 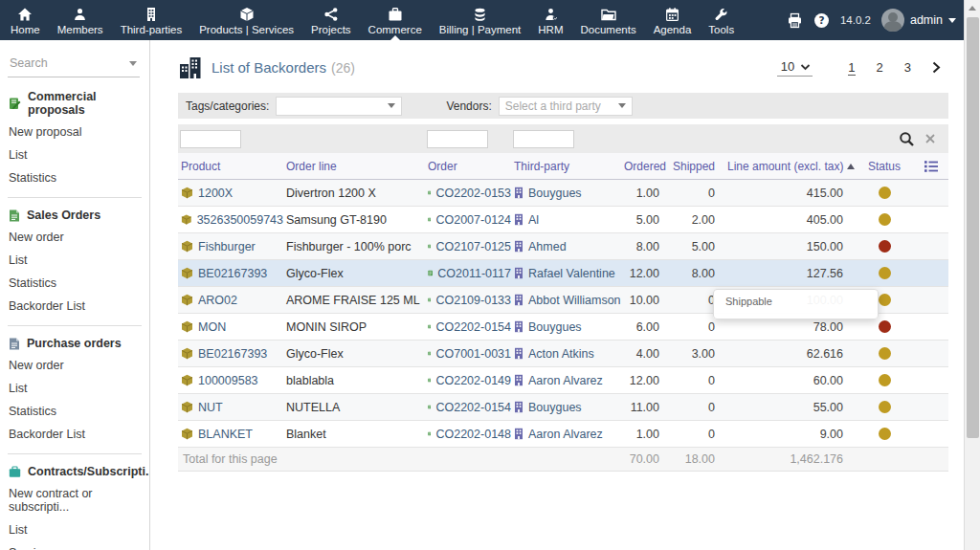 What do you see at coordinates (563, 247) in the screenshot?
I see `table-row: Fishburger Fishburger - 100% porc CO2107…` at bounding box center [563, 247].